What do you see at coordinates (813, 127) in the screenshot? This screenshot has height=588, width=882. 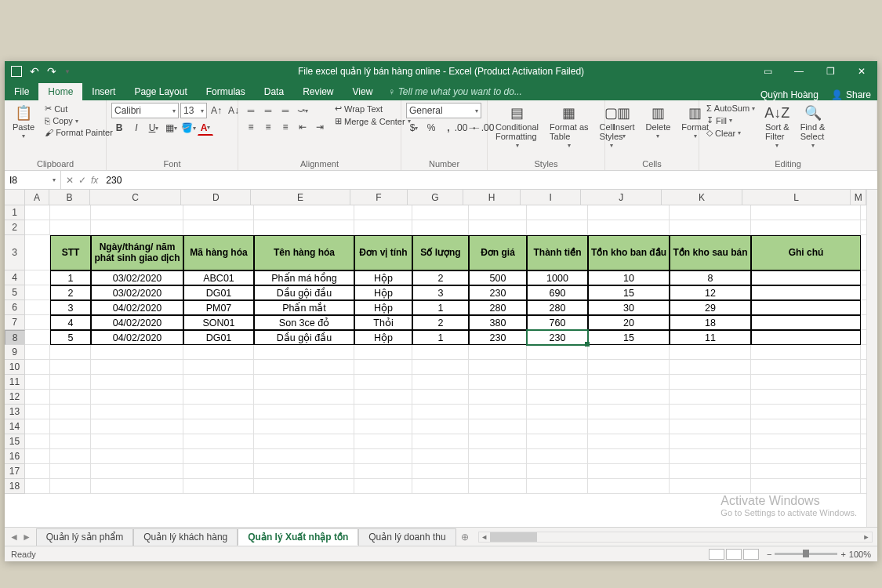 I see `find-select-button: 🔍Find & Select▾` at bounding box center [813, 127].